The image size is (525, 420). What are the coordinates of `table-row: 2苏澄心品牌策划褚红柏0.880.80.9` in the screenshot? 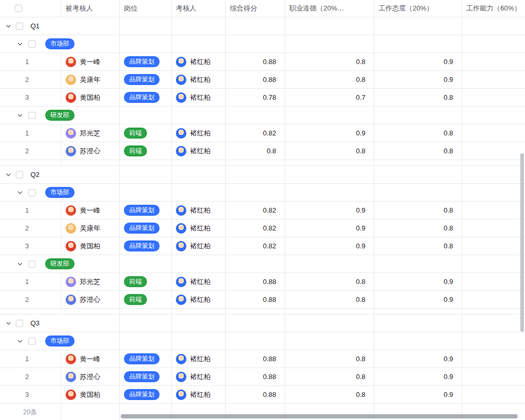 It's located at (262, 377).